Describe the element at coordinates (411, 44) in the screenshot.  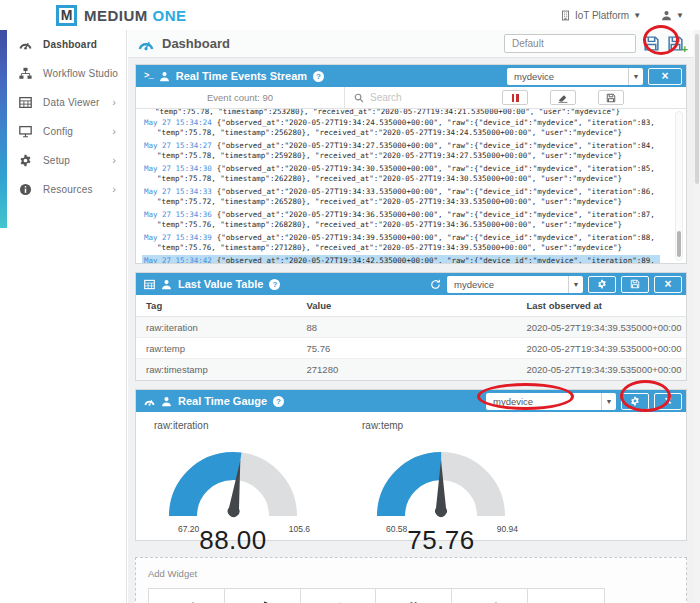
I see `dashboard-title-bar: Dashboard +` at that location.